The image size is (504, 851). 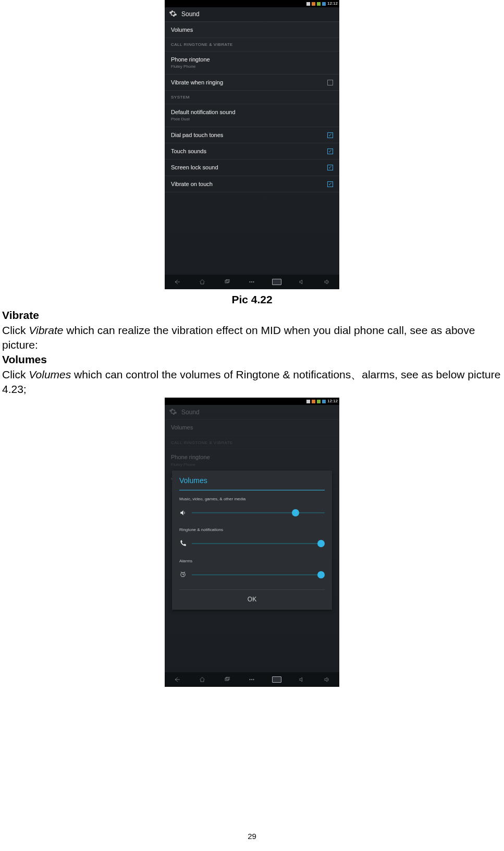 What do you see at coordinates (203, 120) in the screenshot?
I see `row-sublabel: Pixie Dust` at bounding box center [203, 120].